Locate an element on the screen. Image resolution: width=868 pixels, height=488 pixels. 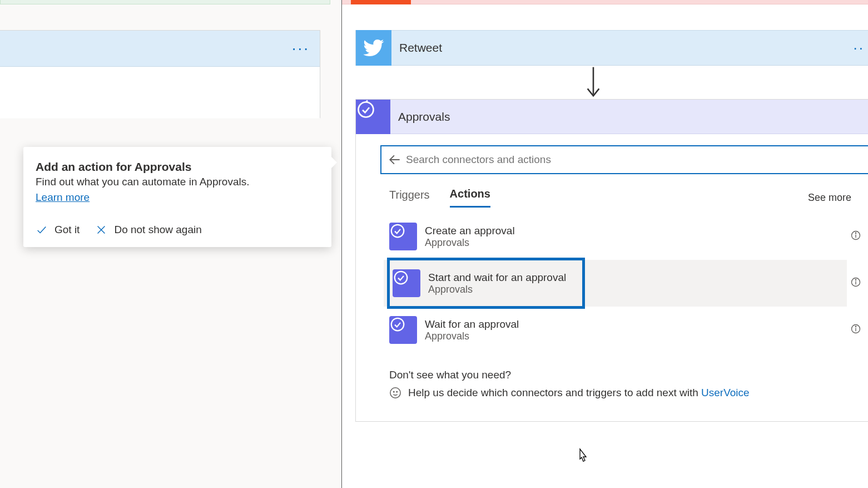
back-button is located at coordinates (395, 160).